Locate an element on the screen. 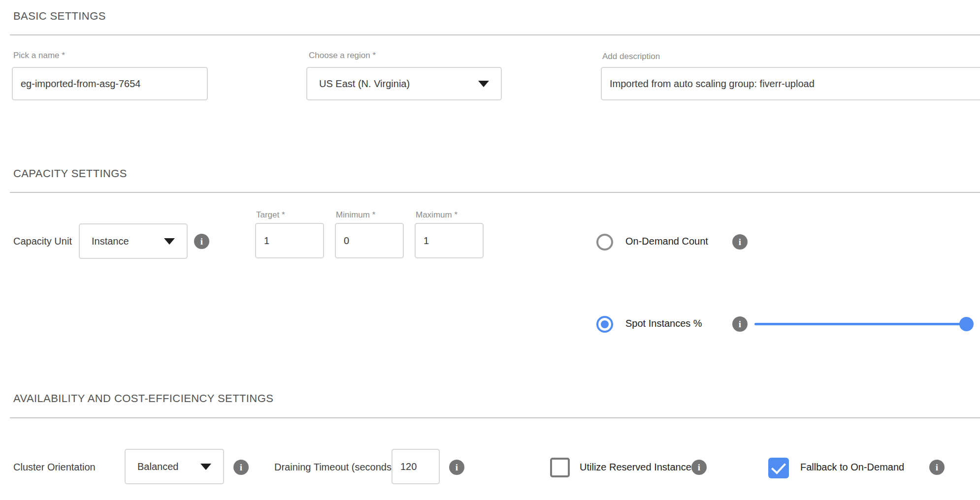 This screenshot has height=500, width=980. fallback-to-on-demand-checkbox is located at coordinates (779, 468).